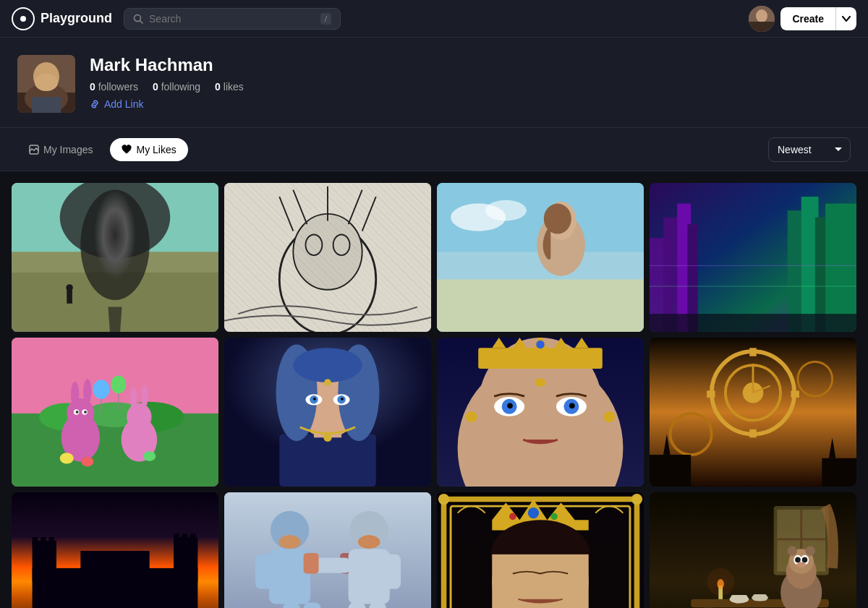 The image size is (868, 608). What do you see at coordinates (540, 412) in the screenshot?
I see `grid-item-queen-crown` at bounding box center [540, 412].